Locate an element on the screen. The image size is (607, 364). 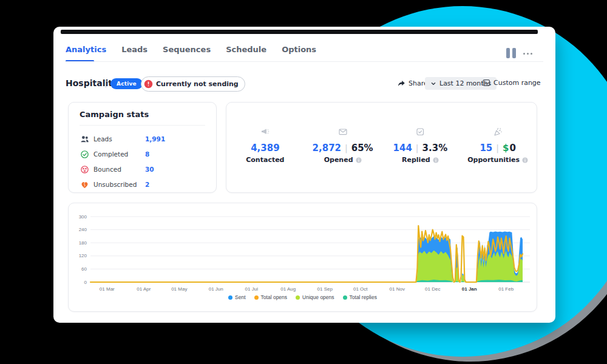
custom-range-label: Custom range is located at coordinates (517, 83).